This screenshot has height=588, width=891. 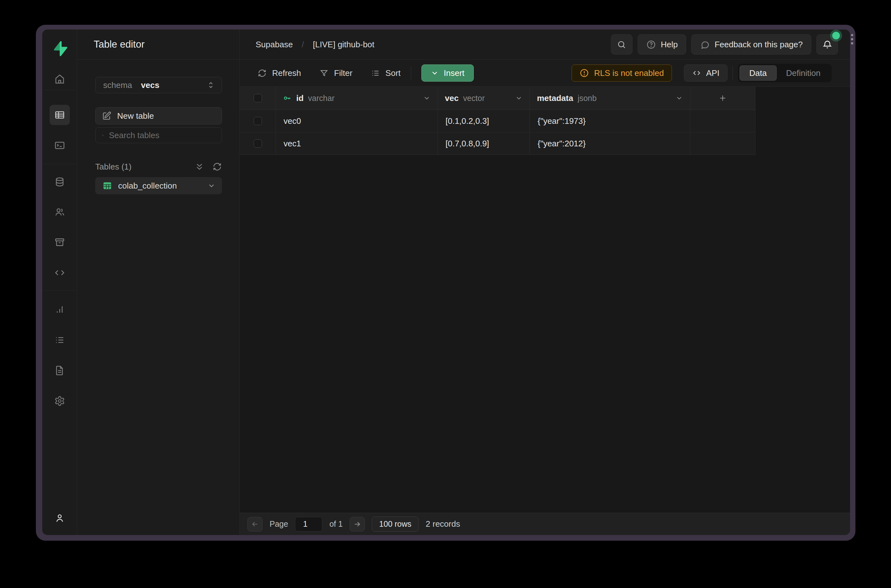 What do you see at coordinates (159, 116) in the screenshot?
I see `new-table-button: New table` at bounding box center [159, 116].